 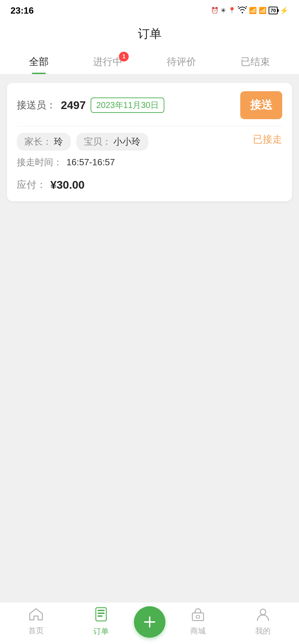 What do you see at coordinates (58, 142) in the screenshot?
I see `parent-tag-value: 玲` at bounding box center [58, 142].